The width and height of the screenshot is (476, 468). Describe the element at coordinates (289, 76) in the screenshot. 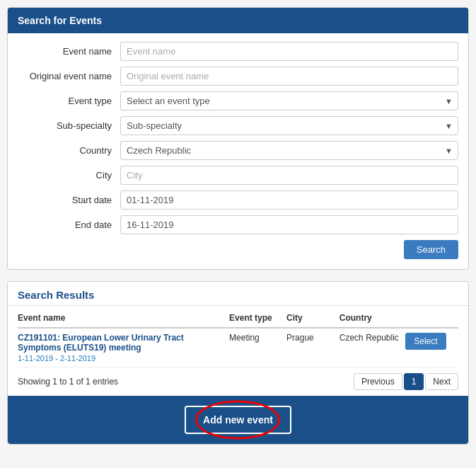

I see `original-event-name-input` at that location.